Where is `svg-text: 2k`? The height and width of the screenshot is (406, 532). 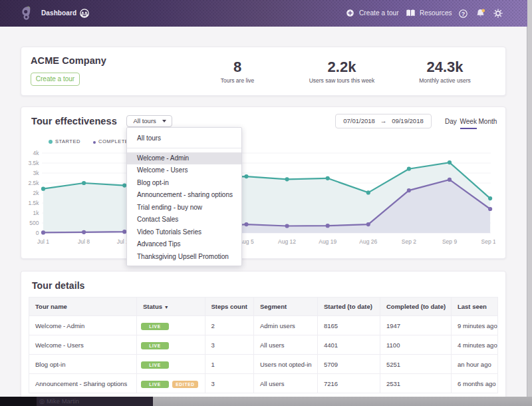 svg-text: 2k is located at coordinates (37, 193).